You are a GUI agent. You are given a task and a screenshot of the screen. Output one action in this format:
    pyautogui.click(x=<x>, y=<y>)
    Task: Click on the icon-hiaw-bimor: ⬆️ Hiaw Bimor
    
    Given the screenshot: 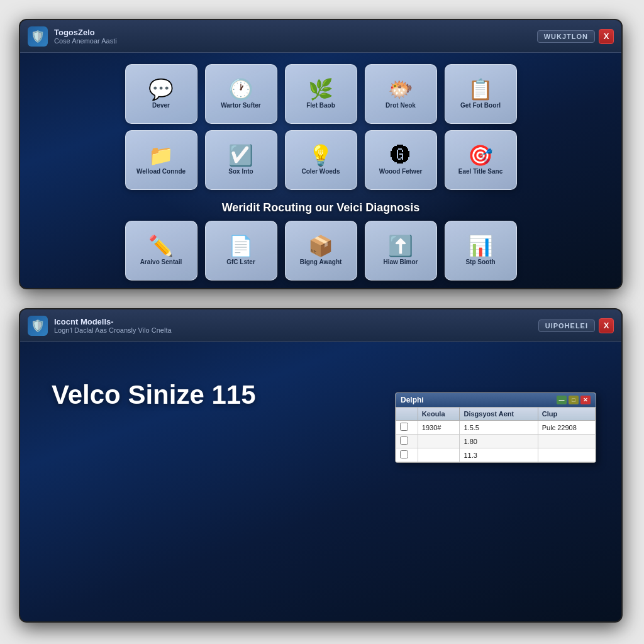 What is the action you would take?
    pyautogui.click(x=401, y=250)
    